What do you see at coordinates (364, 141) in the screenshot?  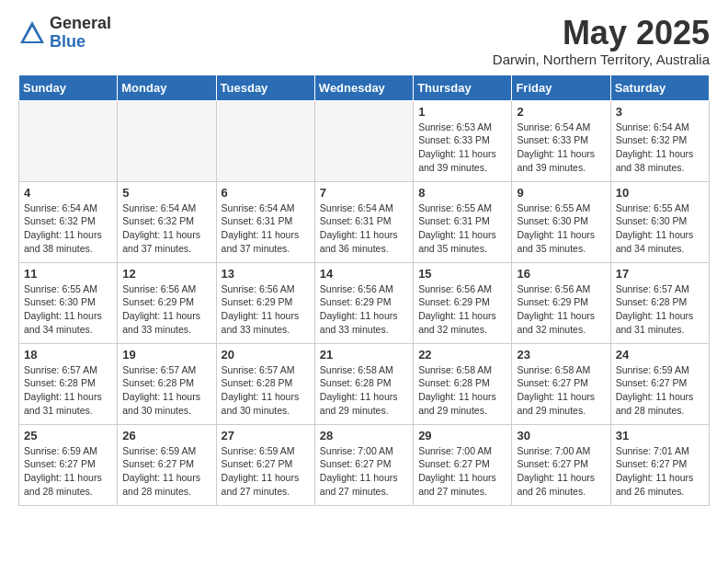 I see `week-row-1: 1Sunrise: 6:53 AM Sunset: 6:33 PM Daylig…` at bounding box center [364, 141].